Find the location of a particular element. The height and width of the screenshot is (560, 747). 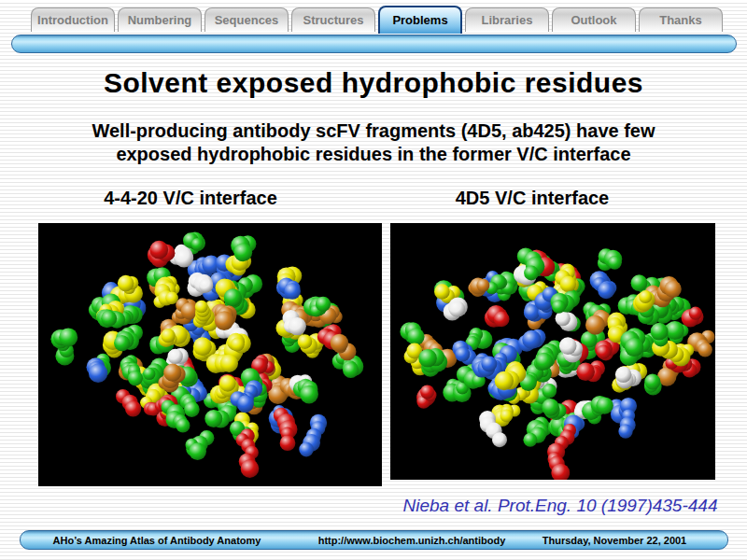

tab-problems: Problems is located at coordinates (420, 20).